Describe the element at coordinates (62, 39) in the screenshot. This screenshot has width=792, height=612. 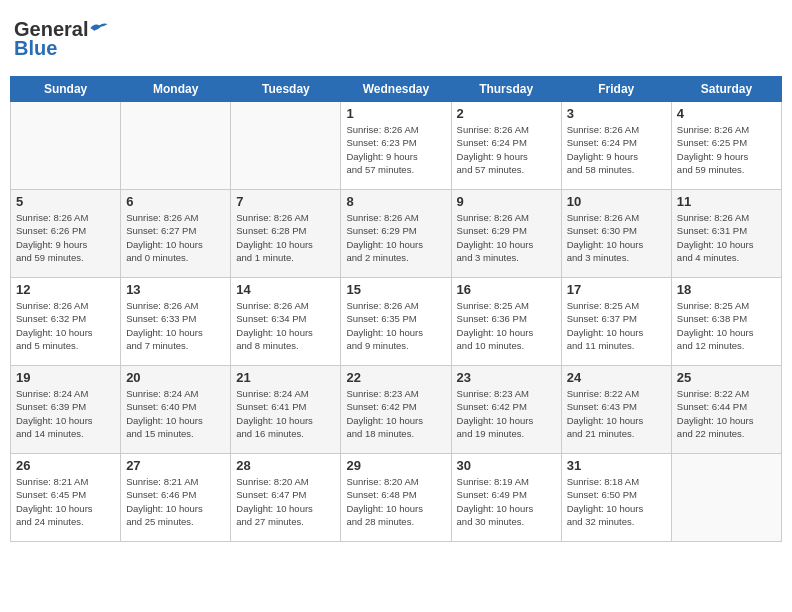
I see `logo: General Blue` at that location.